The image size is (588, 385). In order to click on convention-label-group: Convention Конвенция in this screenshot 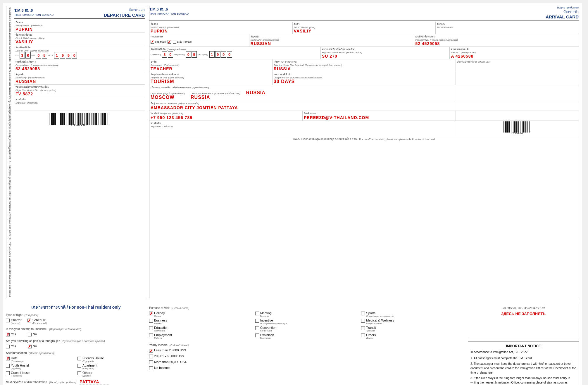, I will do `click(268, 329)`.